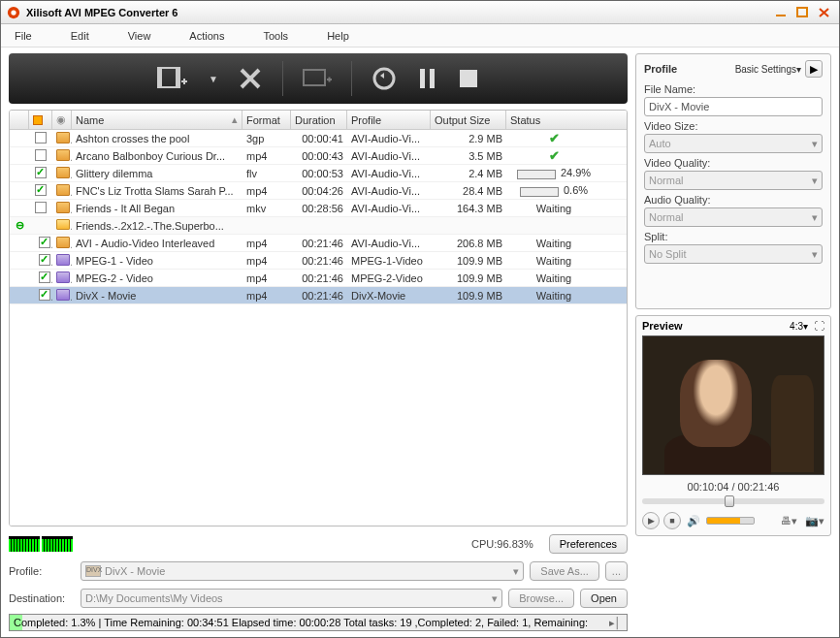 The image size is (840, 638). Describe the element at coordinates (41, 120) in the screenshot. I see `col-check` at that location.